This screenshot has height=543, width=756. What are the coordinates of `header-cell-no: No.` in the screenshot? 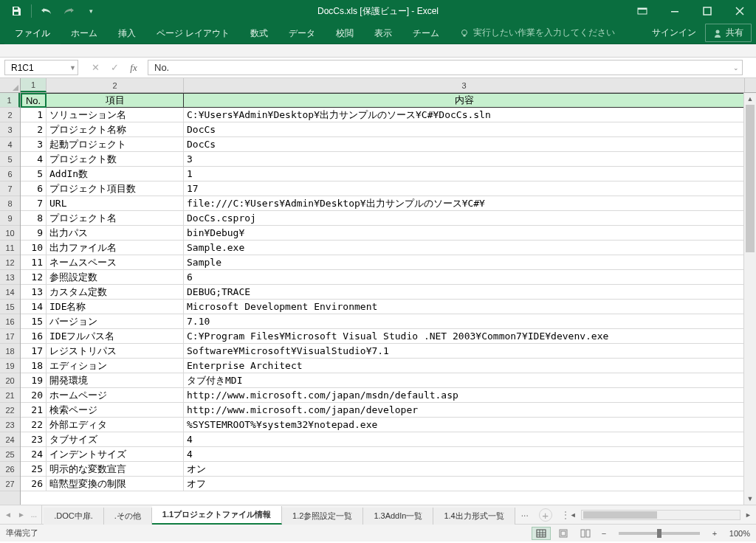 It's located at (34, 100).